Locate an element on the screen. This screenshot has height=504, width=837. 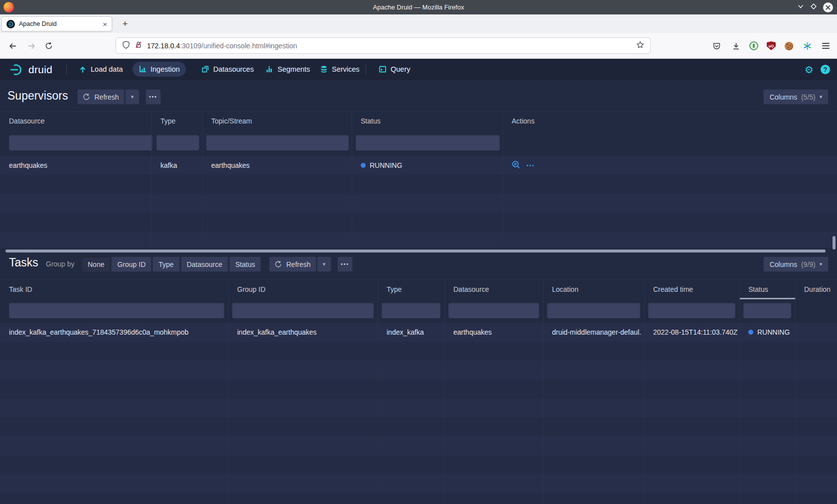
filter-input-topic-stream is located at coordinates (278, 142).